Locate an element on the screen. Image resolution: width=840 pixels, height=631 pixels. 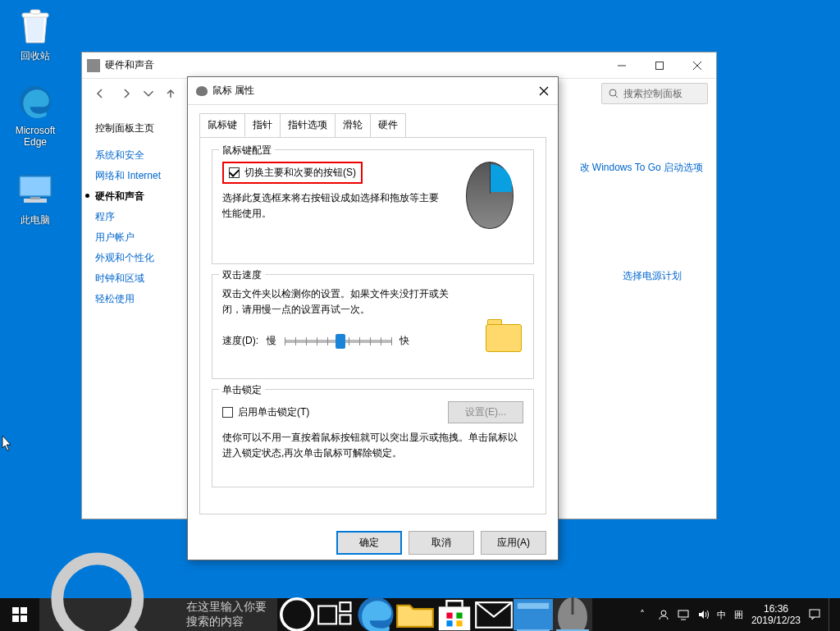
ime-mode-icon: 囲 is located at coordinates (738, 615).